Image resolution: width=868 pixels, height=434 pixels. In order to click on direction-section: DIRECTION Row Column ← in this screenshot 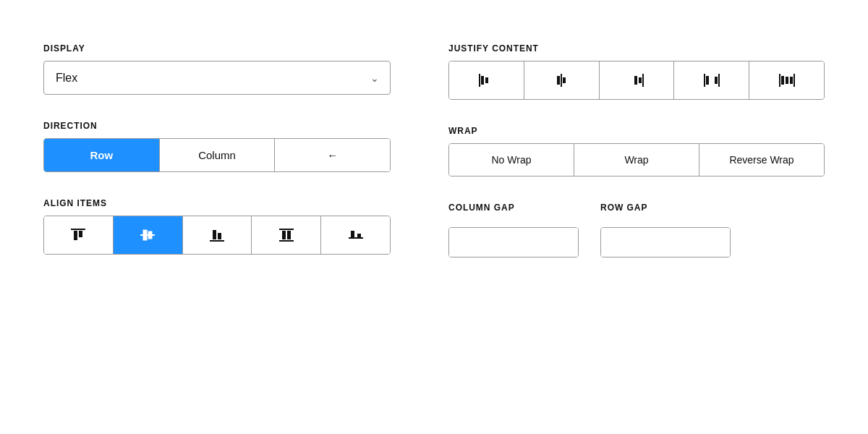, I will do `click(217, 146)`.